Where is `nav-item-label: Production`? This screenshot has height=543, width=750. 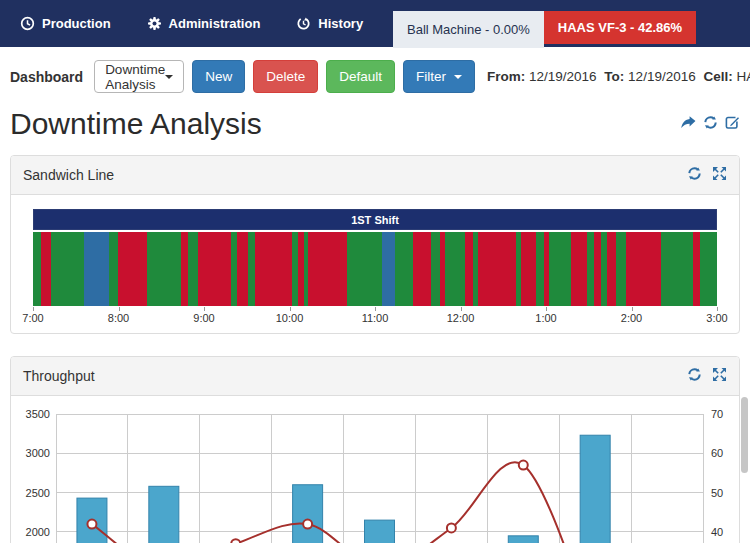 nav-item-label: Production is located at coordinates (76, 24).